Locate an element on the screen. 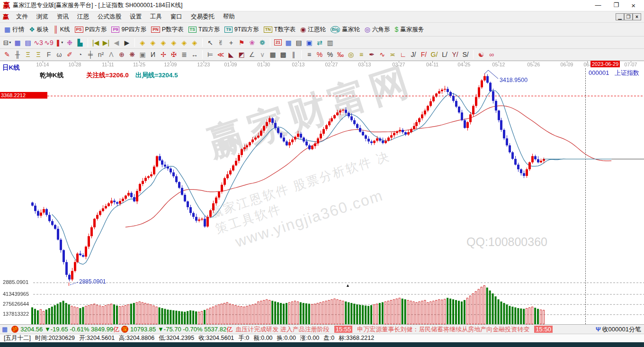 This screenshot has width=644, height=347. colored-kline-icon: ▙ is located at coordinates (80, 43).